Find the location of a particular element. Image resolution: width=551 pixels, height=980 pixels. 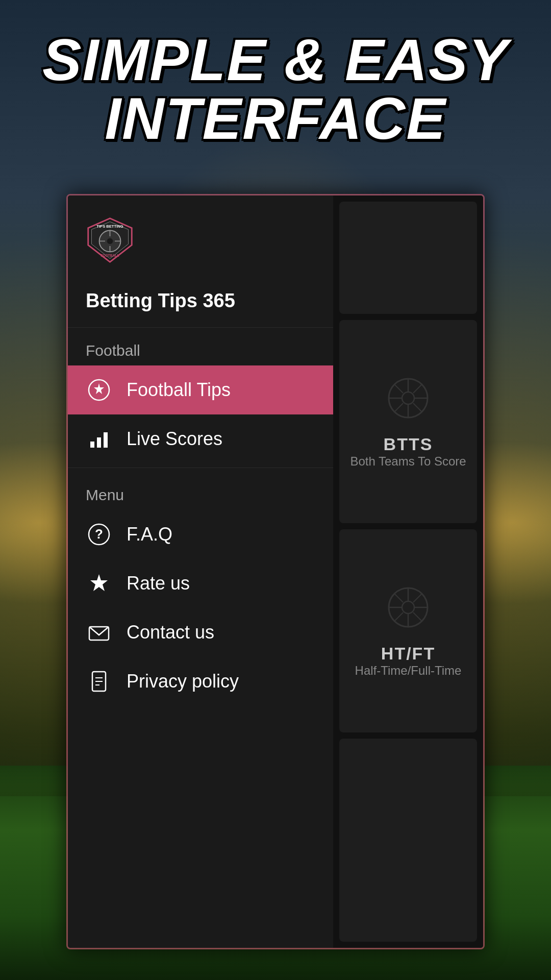

sidebar-app-title-container: Betting Tips 365 is located at coordinates (201, 304).